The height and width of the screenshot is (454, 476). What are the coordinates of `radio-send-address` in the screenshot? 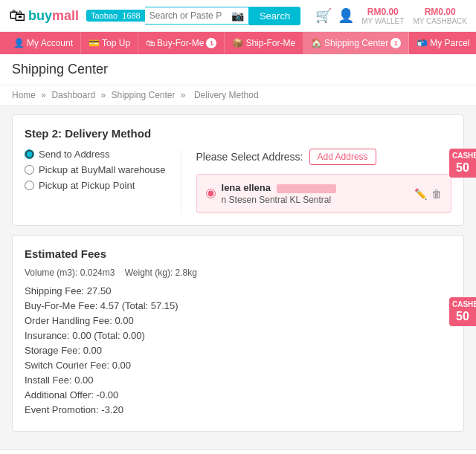 It's located at (30, 155).